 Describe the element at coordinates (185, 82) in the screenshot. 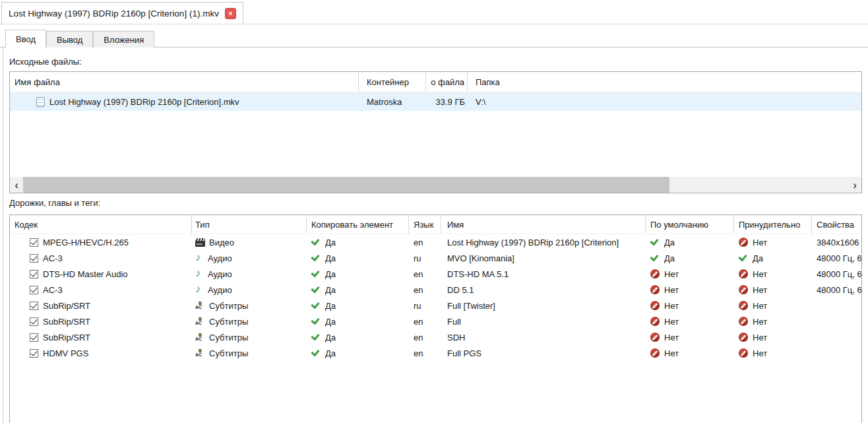

I see `column-header-file-name: Имя файла` at that location.